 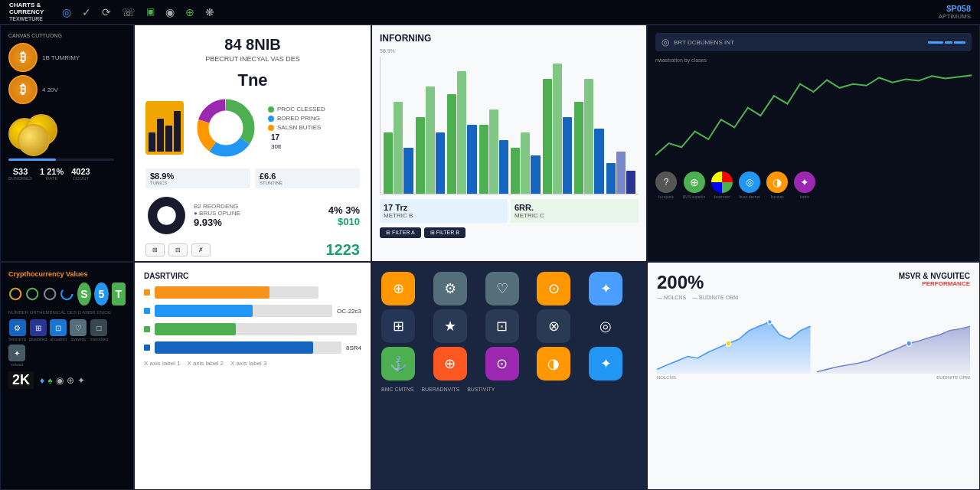 What do you see at coordinates (106, 12) in the screenshot?
I see `nav-icon-3: ⟳` at bounding box center [106, 12].